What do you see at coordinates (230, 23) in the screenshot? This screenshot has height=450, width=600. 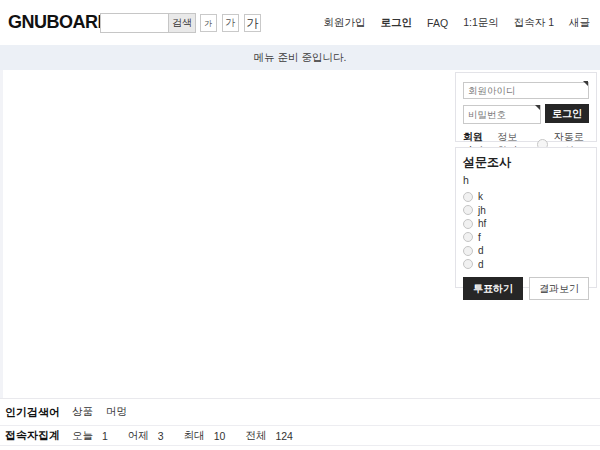 I see `font-resize-buttons: 가 가 가` at bounding box center [230, 23].